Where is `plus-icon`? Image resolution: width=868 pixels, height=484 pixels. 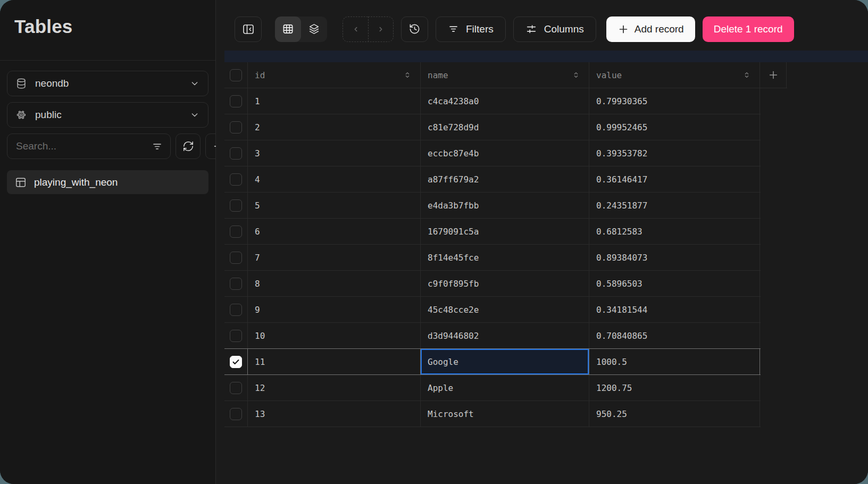 plus-icon is located at coordinates (623, 29).